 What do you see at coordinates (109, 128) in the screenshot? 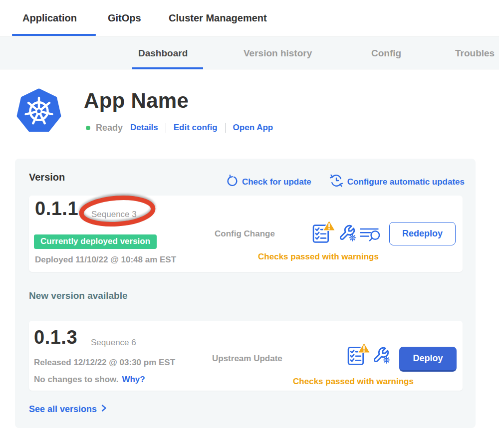
I see `app-status-text: Ready` at bounding box center [109, 128].